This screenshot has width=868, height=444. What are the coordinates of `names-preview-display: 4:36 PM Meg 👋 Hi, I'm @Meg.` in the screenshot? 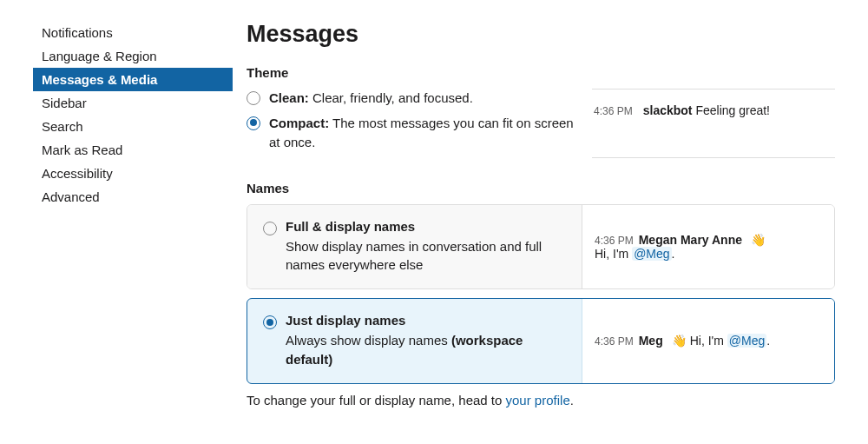 It's located at (708, 341).